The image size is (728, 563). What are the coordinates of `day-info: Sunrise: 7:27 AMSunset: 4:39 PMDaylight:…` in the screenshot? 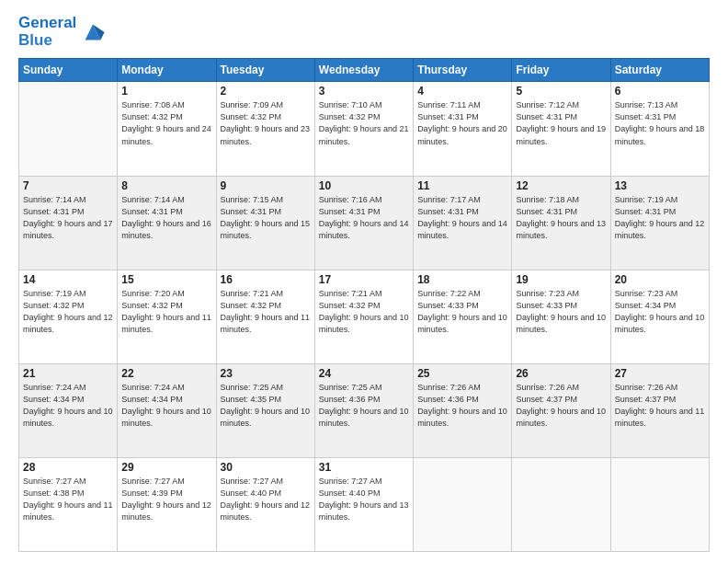 It's located at (166, 500).